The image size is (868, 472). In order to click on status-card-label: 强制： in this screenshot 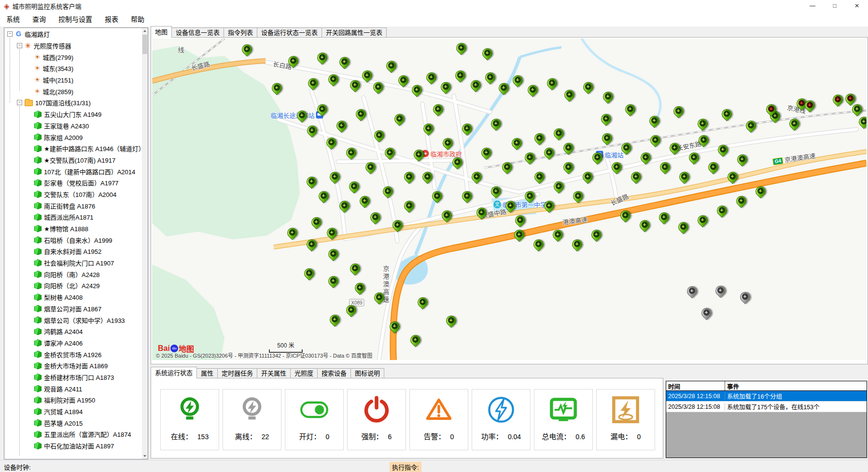, I will do `click(373, 436)`.